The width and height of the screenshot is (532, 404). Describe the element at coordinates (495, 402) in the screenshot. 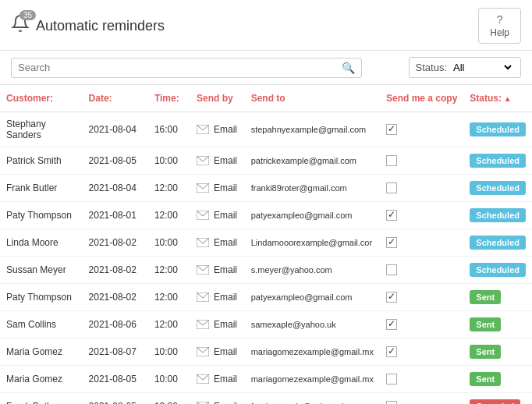

I see `status-badge: Canceled` at that location.